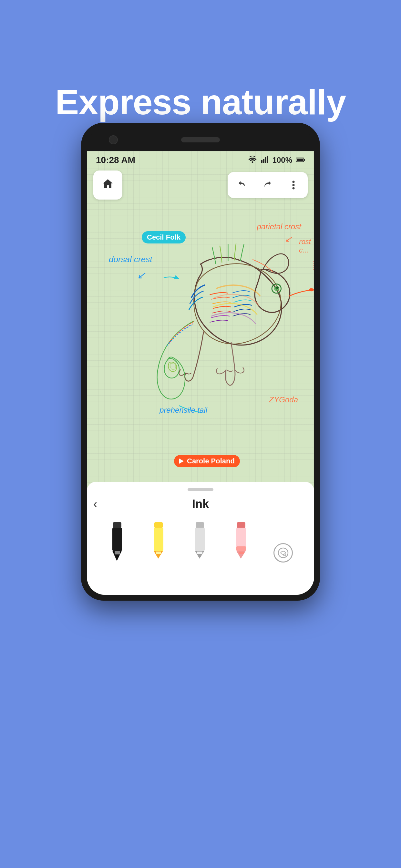 The width and height of the screenshot is (401, 868). Describe the element at coordinates (268, 185) in the screenshot. I see `action-buttons` at that location.